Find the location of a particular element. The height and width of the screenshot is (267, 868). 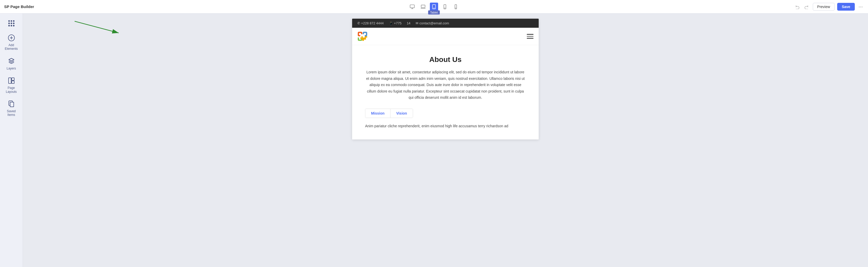

saved-items-icon is located at coordinates (11, 104).